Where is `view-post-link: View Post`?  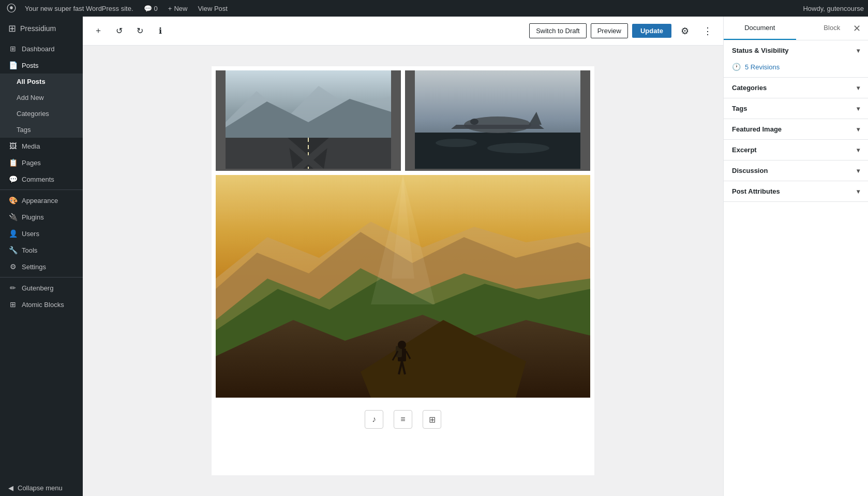 view-post-link: View Post is located at coordinates (213, 8).